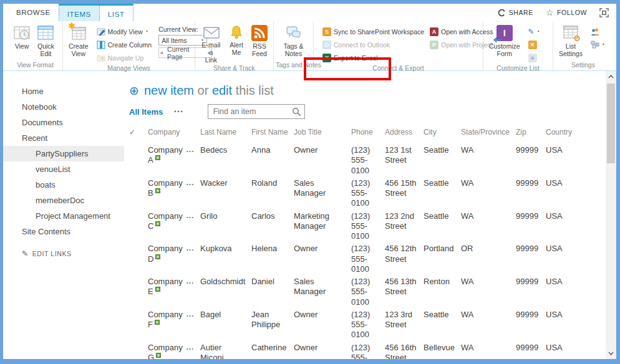 The image size is (620, 364). What do you see at coordinates (151, 259) in the screenshot?
I see `company-link: D` at bounding box center [151, 259].